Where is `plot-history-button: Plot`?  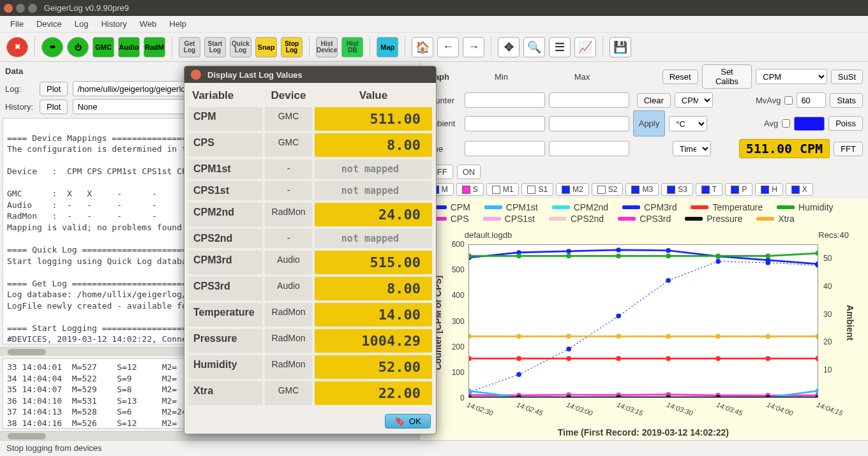
plot-history-button: Plot is located at coordinates (54, 107).